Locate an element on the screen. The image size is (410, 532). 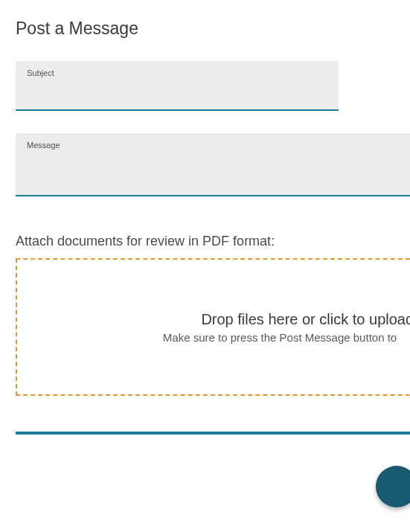
post-message-button is located at coordinates (393, 487).